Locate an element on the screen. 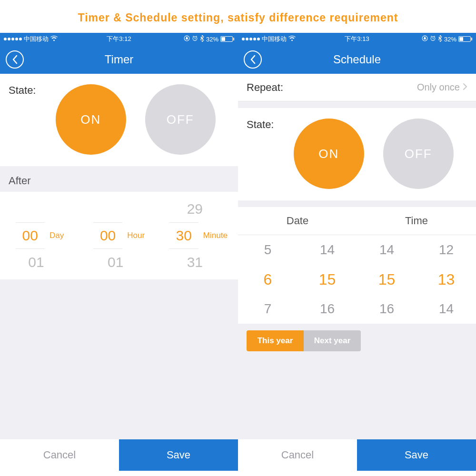  repeat-value: Only once is located at coordinates (438, 88).